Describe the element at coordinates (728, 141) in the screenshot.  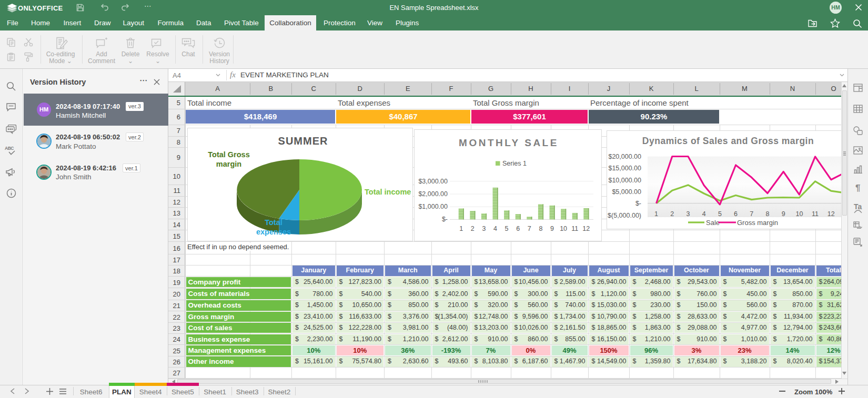
I see `svg-text:Dynamics of Sales and Gross ma: Dynamics of Sales and Gross margin` at that location.